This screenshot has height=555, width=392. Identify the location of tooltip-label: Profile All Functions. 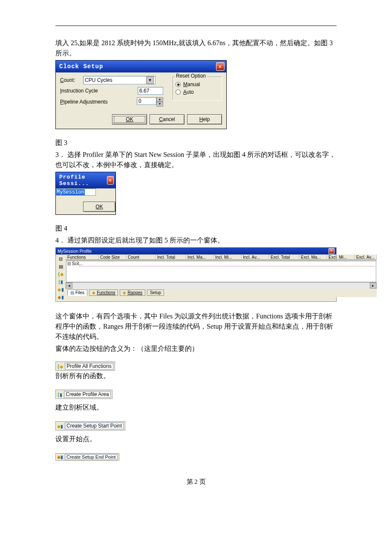
(89, 366).